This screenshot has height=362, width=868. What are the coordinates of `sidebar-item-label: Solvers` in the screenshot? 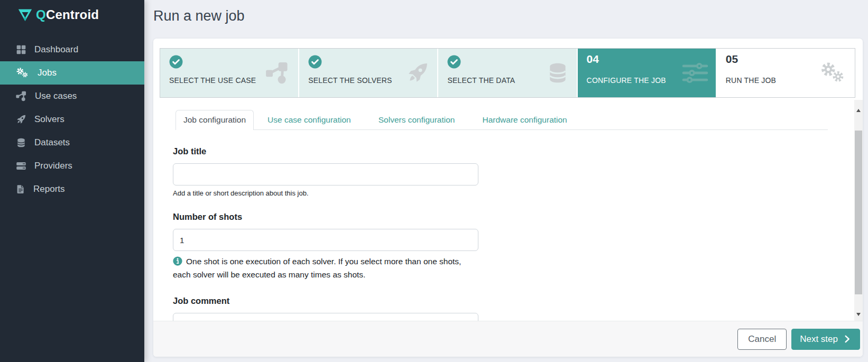 It's located at (50, 119).